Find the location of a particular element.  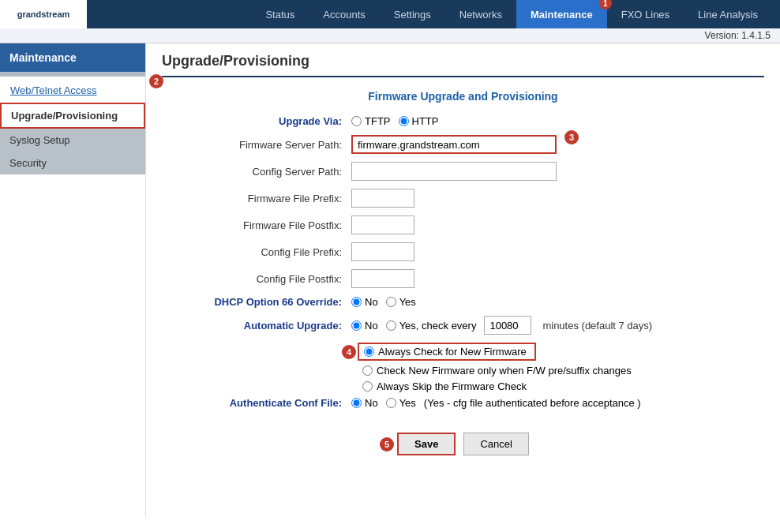

nav-settings: Settings is located at coordinates (412, 14).